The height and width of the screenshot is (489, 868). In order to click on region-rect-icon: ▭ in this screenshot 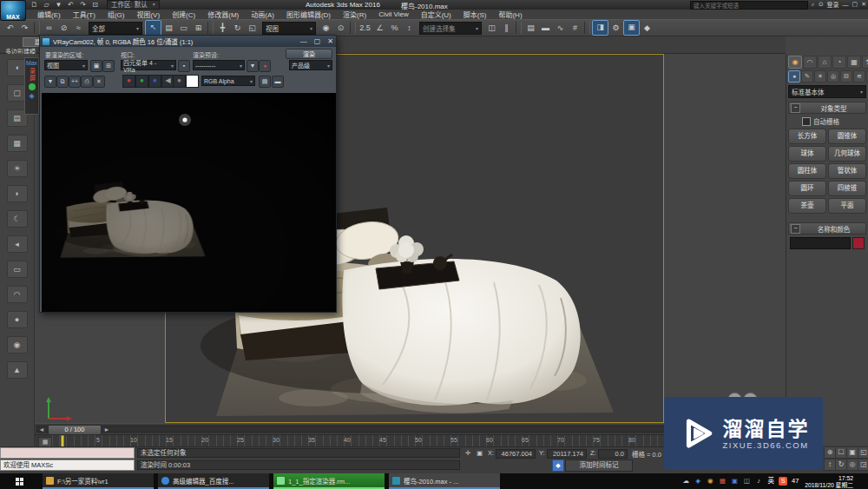, I will do `click(184, 28)`.